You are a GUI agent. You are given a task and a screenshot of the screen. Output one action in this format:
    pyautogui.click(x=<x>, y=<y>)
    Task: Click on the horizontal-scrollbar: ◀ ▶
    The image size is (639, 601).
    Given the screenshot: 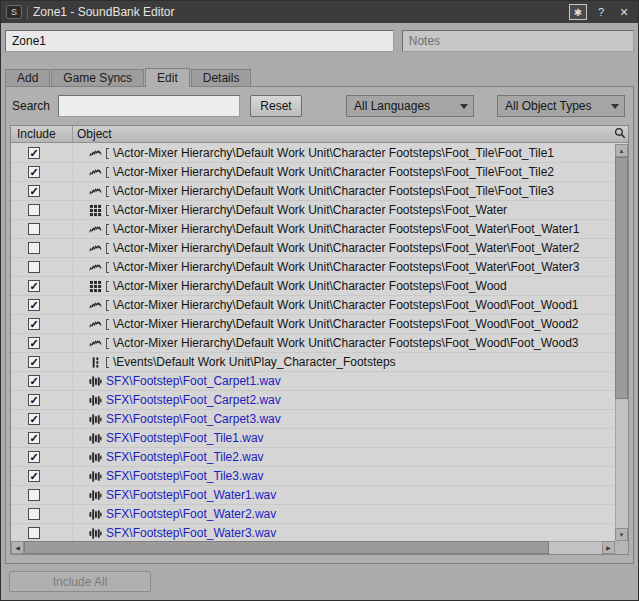 What is the action you would take?
    pyautogui.click(x=313, y=548)
    